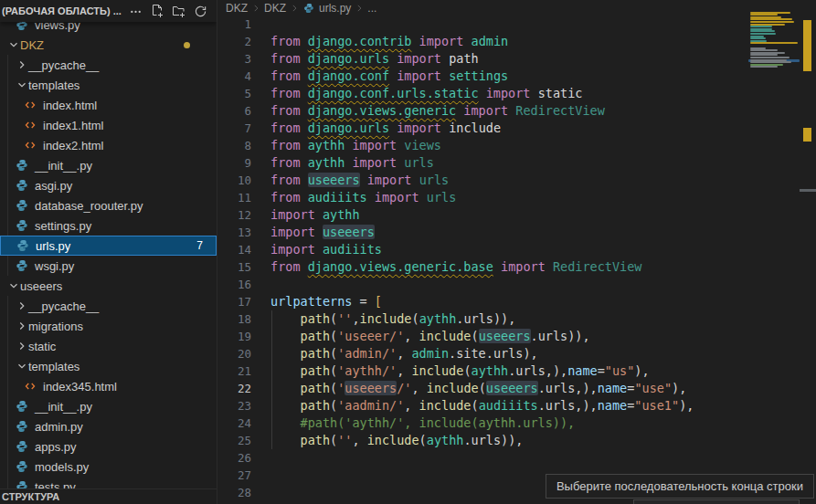  What do you see at coordinates (375, 58) in the screenshot?
I see `code-text: from django.urls import path` at bounding box center [375, 58].